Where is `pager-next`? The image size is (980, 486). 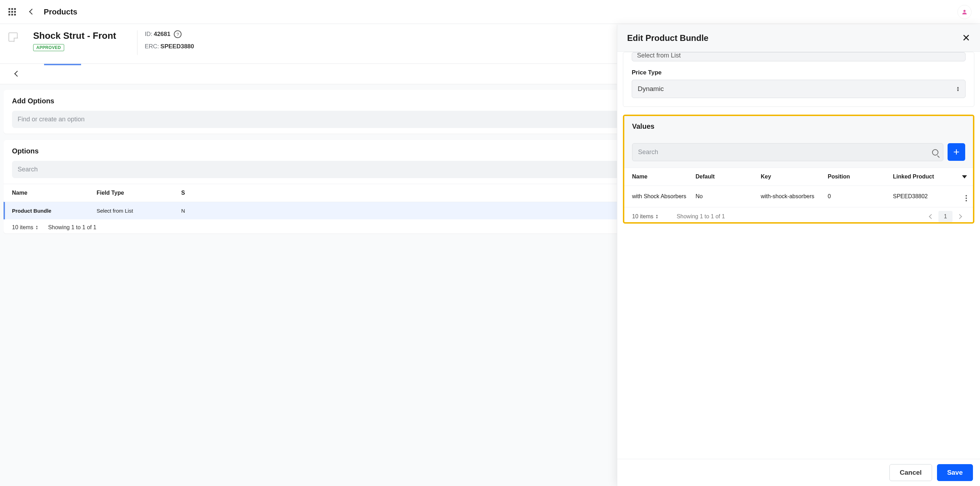 pager-next is located at coordinates (959, 217).